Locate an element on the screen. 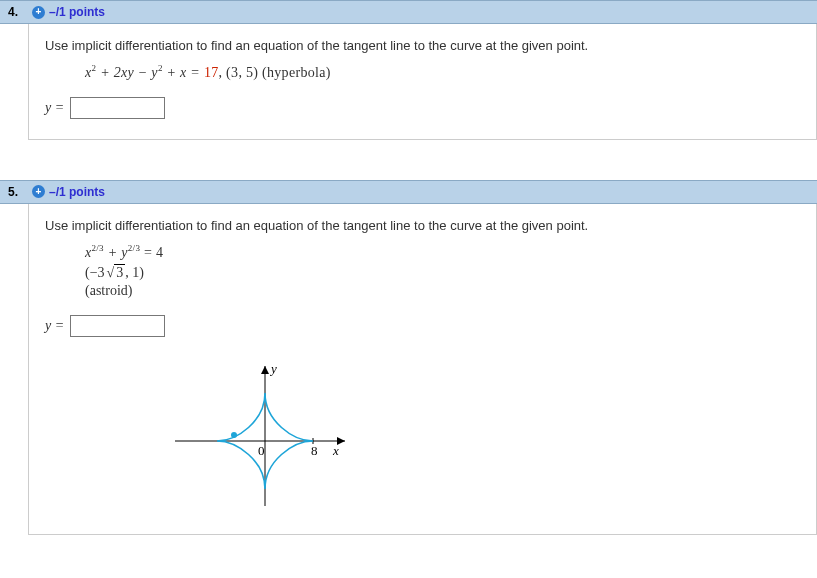  svg-text: 8 is located at coordinates (314, 450).